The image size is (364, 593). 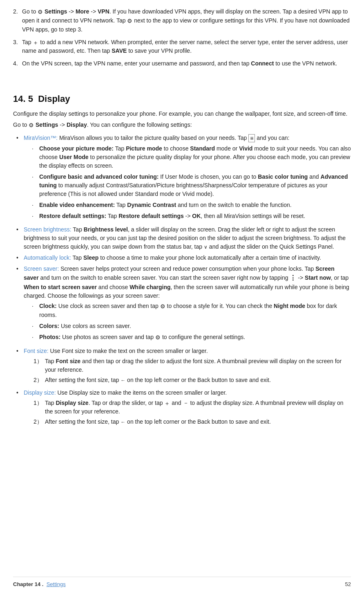 I want to click on bullet-content-brightness: Screen brightness: Tap Brightness level,…, so click(x=187, y=238).